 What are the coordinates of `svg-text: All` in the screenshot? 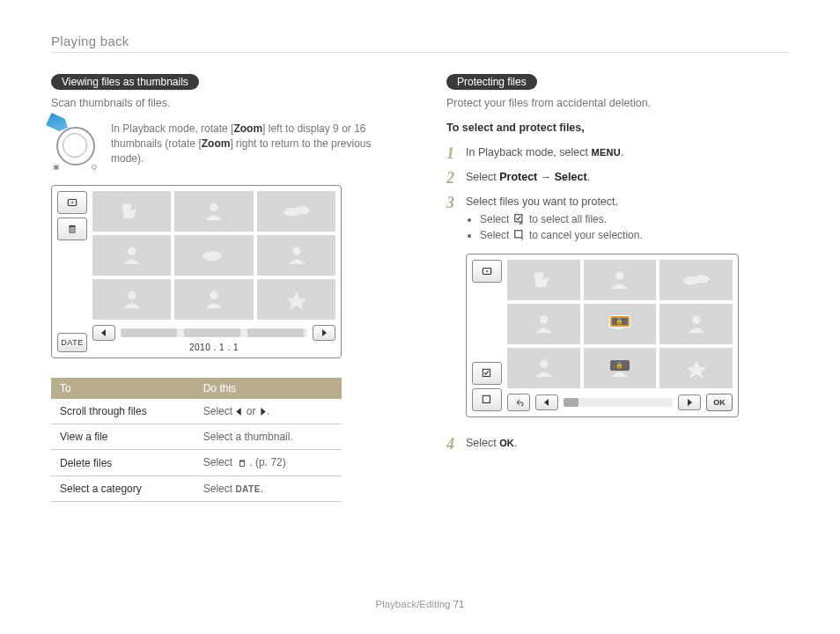 It's located at (521, 224).